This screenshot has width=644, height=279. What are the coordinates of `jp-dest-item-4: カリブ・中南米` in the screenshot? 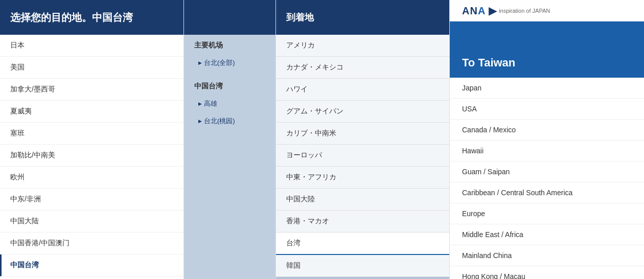 It's located at (363, 134).